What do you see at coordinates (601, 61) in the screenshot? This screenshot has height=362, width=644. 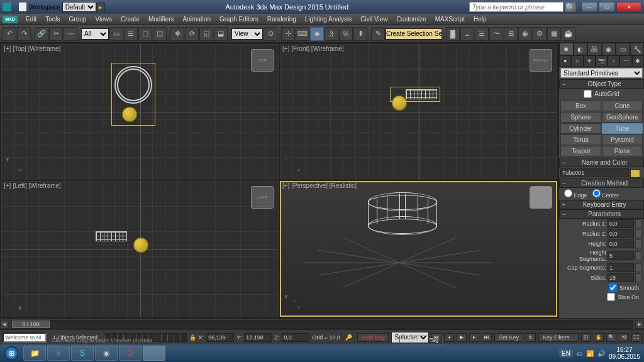 I see `cameras-tab: 📷` at bounding box center [601, 61].